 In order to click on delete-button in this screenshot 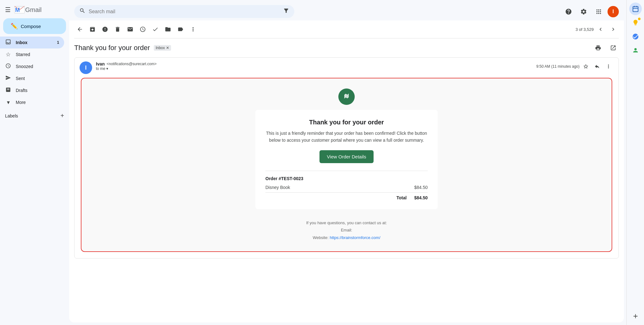, I will do `click(118, 29)`.